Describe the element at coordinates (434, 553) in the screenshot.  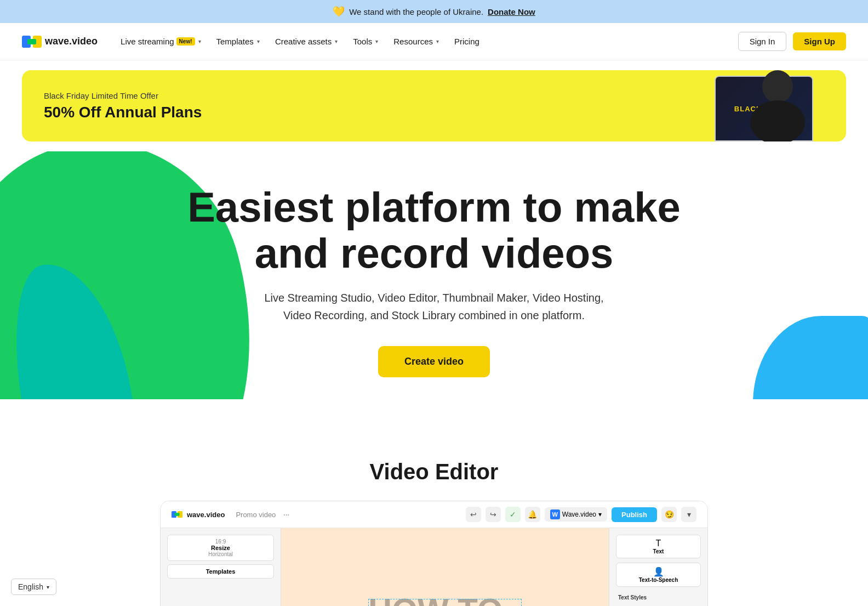
I see `editor-preview: wave.video Promo video ··· ↩ ↪ ✓ 🔔 W Wav…` at that location.